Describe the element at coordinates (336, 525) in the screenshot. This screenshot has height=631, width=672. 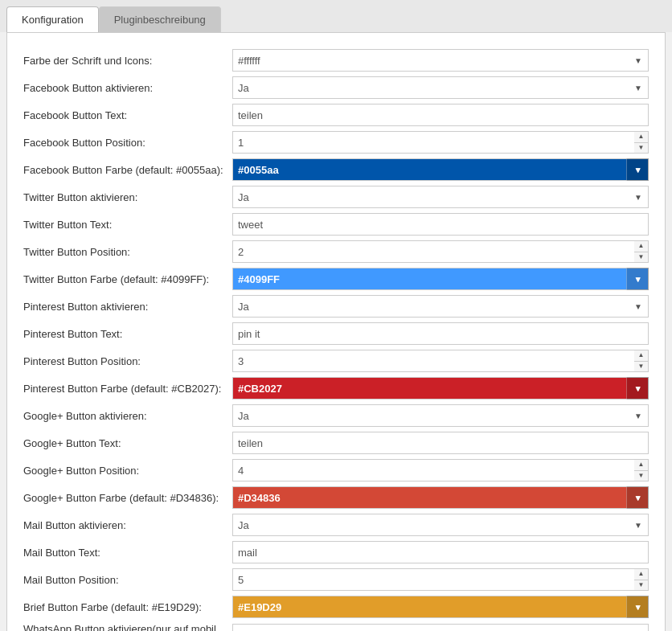
I see `form-row-mail-active: Mail Button aktivieren:Ja` at that location.